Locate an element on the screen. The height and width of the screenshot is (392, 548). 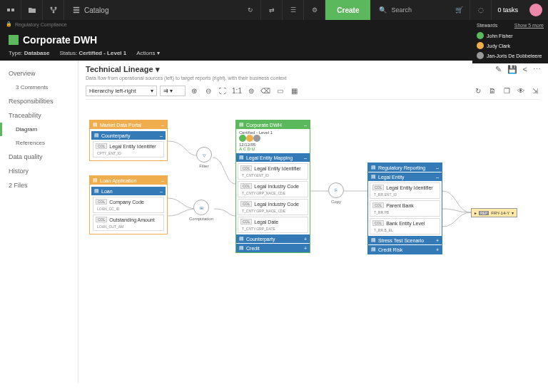
create-button: Create is located at coordinates (348, 10).